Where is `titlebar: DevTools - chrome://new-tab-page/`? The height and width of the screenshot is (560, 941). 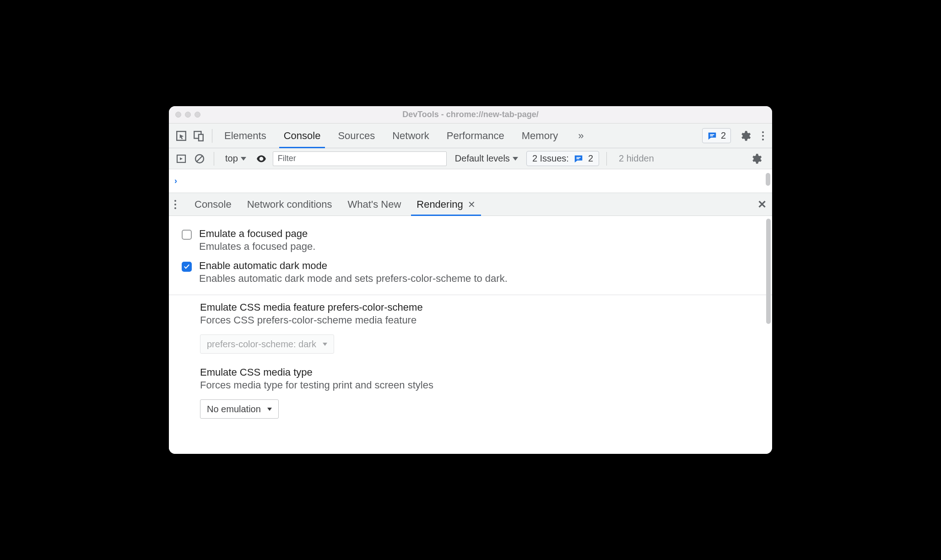 titlebar: DevTools - chrome://new-tab-page/ is located at coordinates (470, 115).